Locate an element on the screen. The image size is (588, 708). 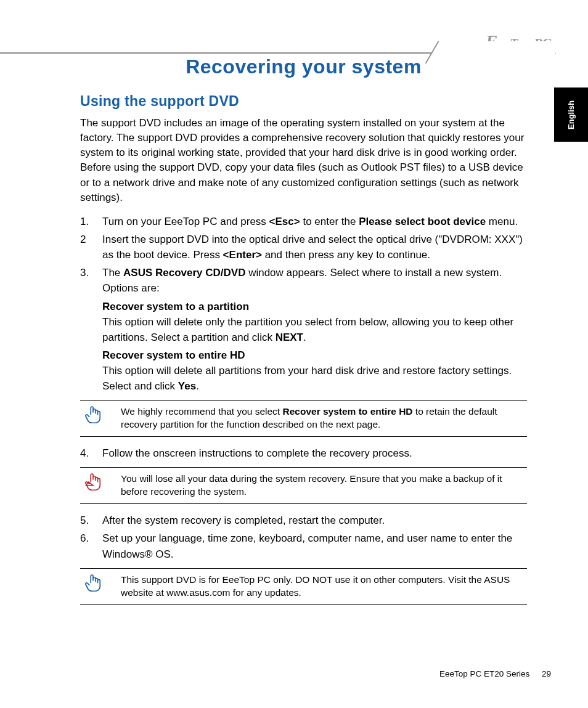
note-recommend: We highly recommend that you select Reco… is located at coordinates (303, 418).